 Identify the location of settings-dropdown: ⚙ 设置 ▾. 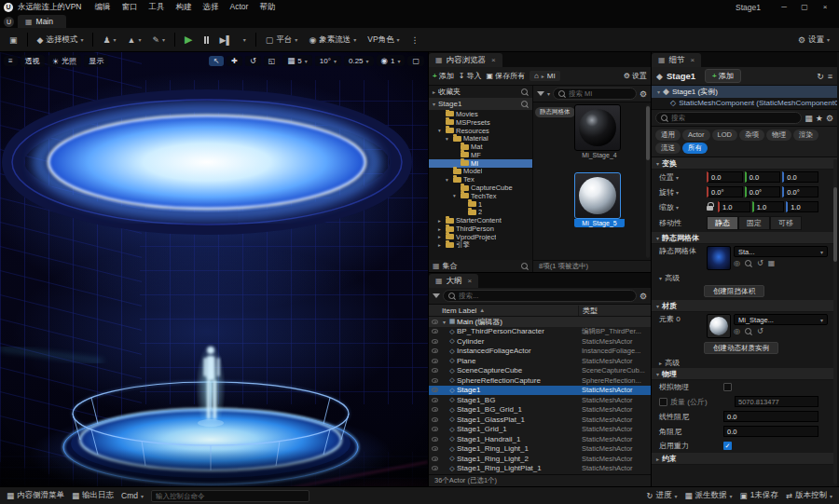
(814, 40).